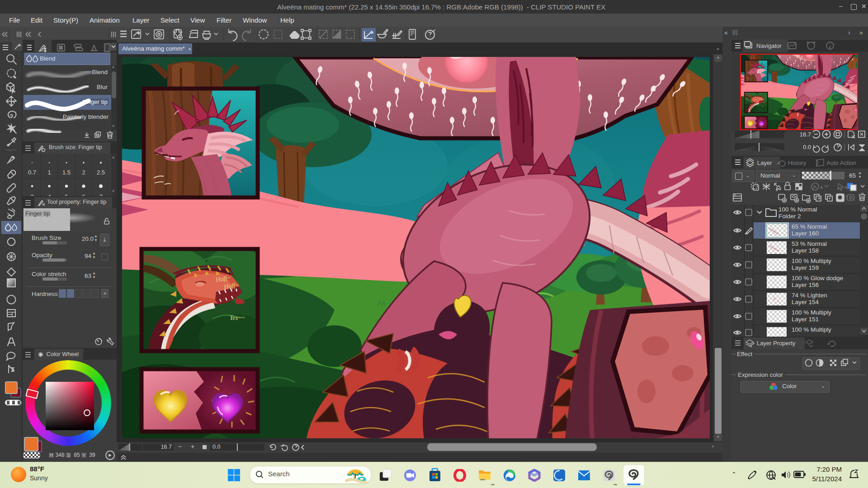 This screenshot has height=488, width=868. Describe the element at coordinates (817, 278) in the screenshot. I see `svg-text: 100 % Glow dodge` at that location.